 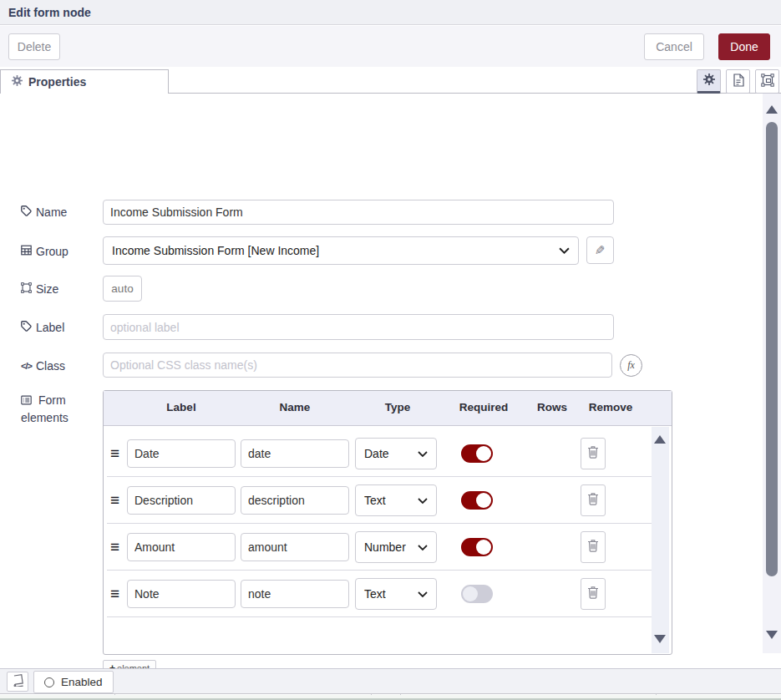 I want to click on workspace-edge, so click(x=391, y=697).